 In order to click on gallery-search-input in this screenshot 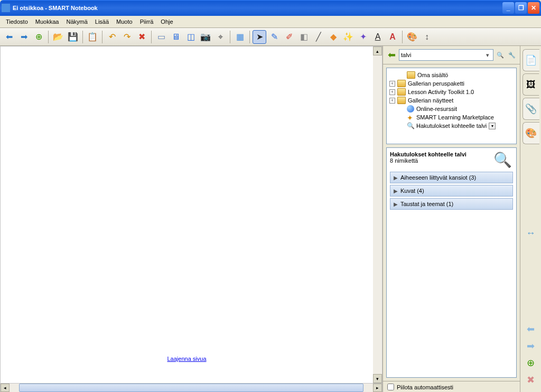, I will do `click(442, 55)`.